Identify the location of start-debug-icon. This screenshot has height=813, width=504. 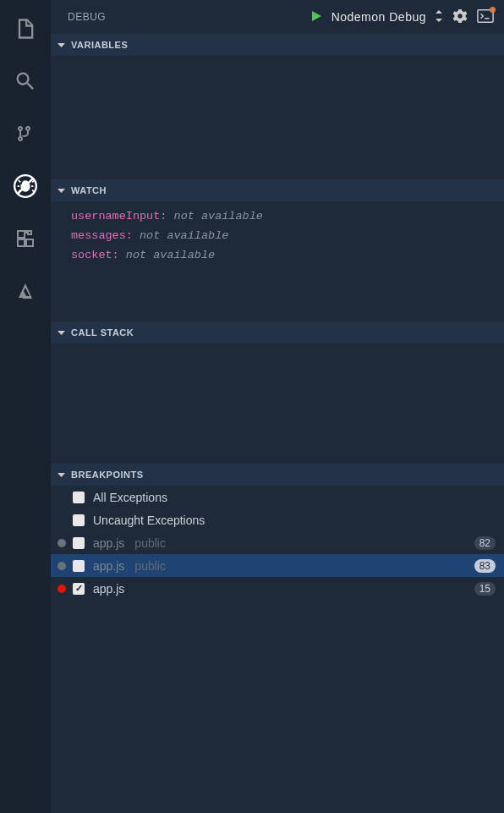
(316, 17).